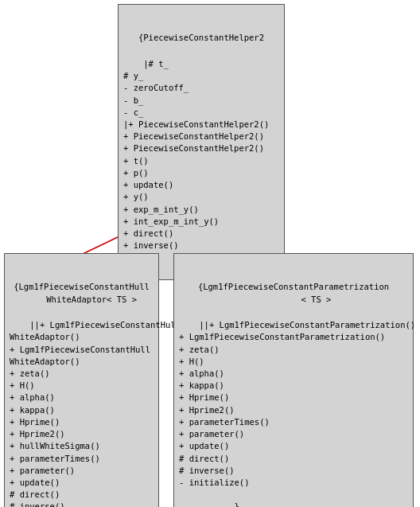 This screenshot has height=507, width=420. Describe the element at coordinates (196, 161) in the screenshot. I see `top-class-content: |# t_ # y_ - zeroCutoff_ - b_ - c_ |+ Pi…` at that location.